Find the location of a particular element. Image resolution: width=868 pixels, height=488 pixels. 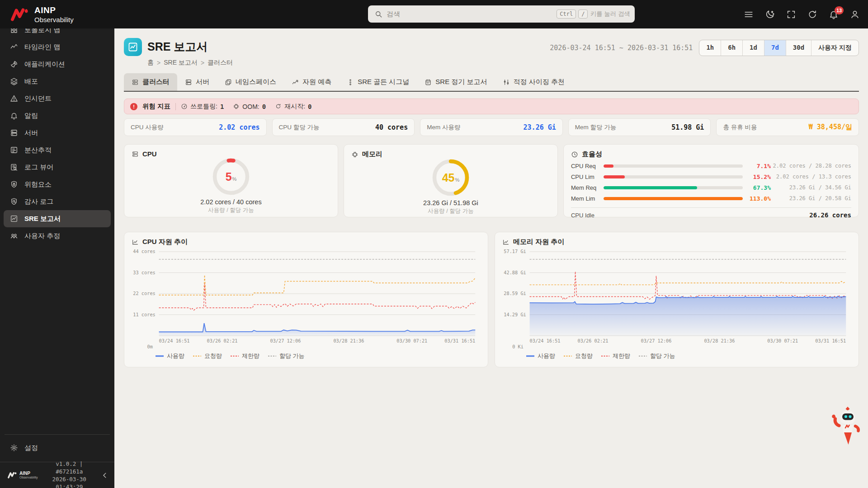

sidebar-item-chart-line: SRE 보고서 is located at coordinates (57, 219).